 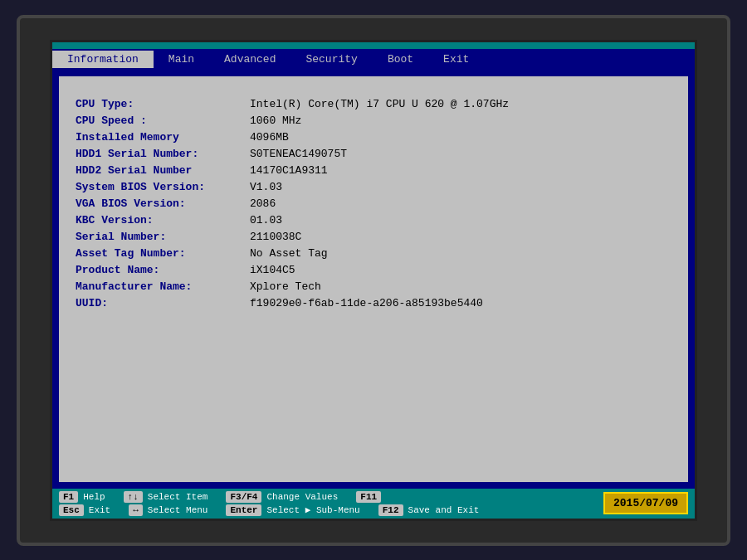 I want to click on info-row: UUID:f19029e0-f6ab-11de-a206-a85193be544…, so click(x=374, y=304).